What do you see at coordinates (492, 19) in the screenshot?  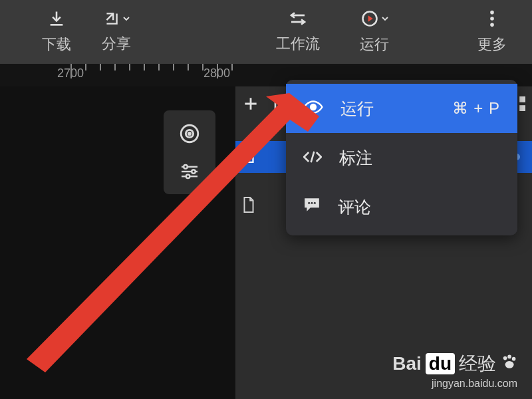 I see `more-icon` at bounding box center [492, 19].